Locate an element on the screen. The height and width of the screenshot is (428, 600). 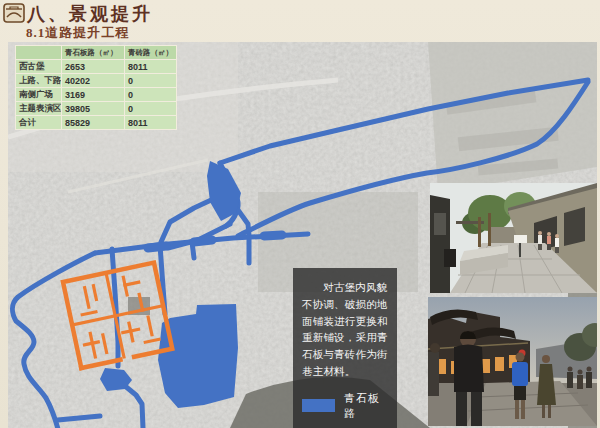
stone-road-swatch is located at coordinates (318, 406).